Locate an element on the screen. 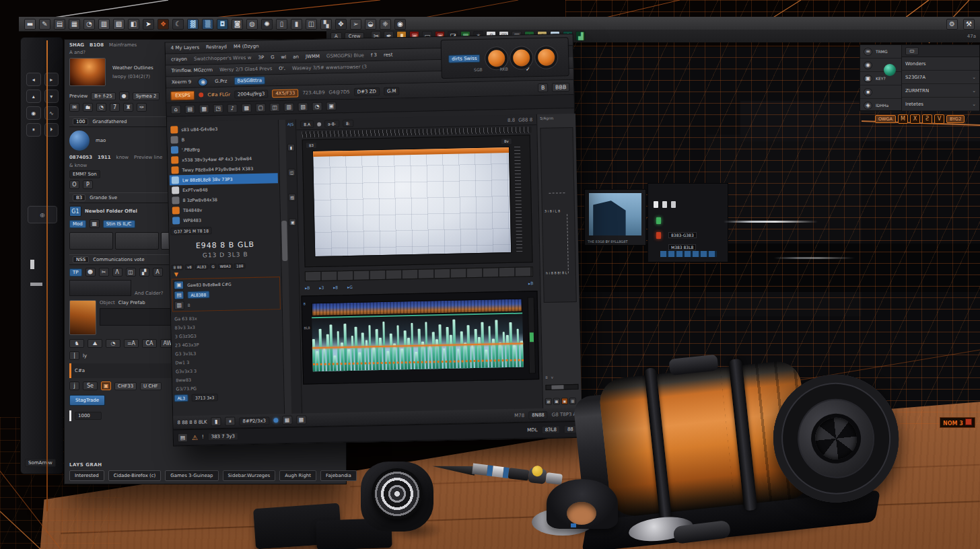  float-header-chip: ▭ is located at coordinates (912, 51).